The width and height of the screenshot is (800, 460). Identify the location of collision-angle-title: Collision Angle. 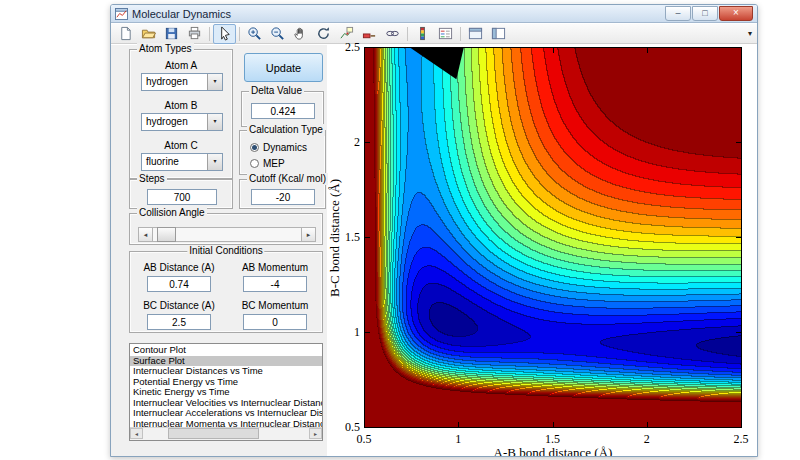
(172, 213).